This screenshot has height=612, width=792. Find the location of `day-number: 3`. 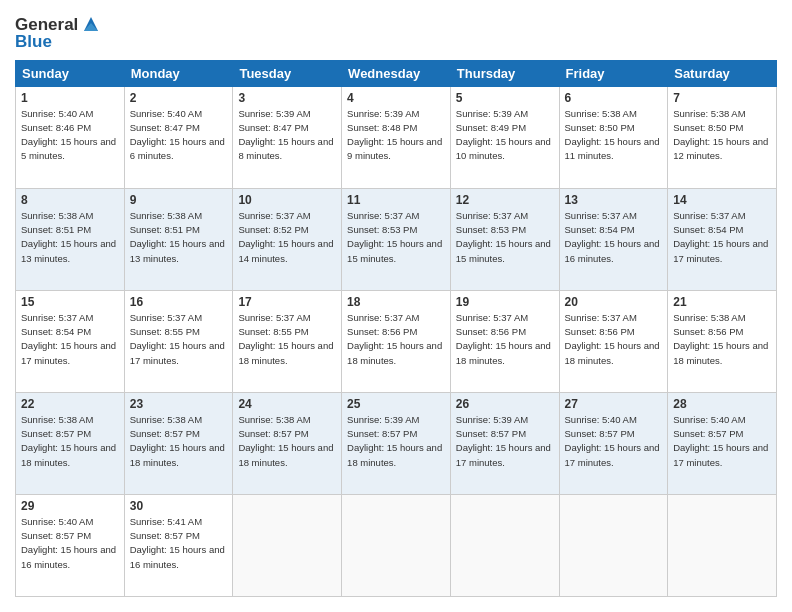

day-number: 3 is located at coordinates (287, 98).